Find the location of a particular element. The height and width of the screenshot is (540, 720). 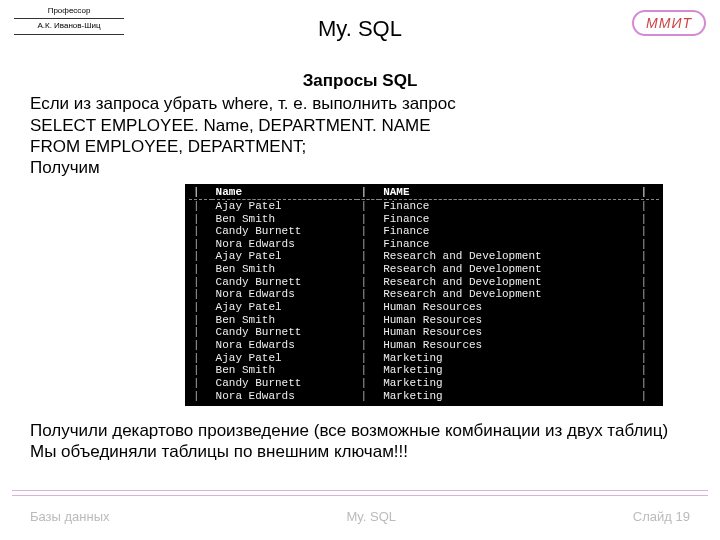

table-row: |Candy Burnett|Human Resources| is located at coordinates (424, 332).